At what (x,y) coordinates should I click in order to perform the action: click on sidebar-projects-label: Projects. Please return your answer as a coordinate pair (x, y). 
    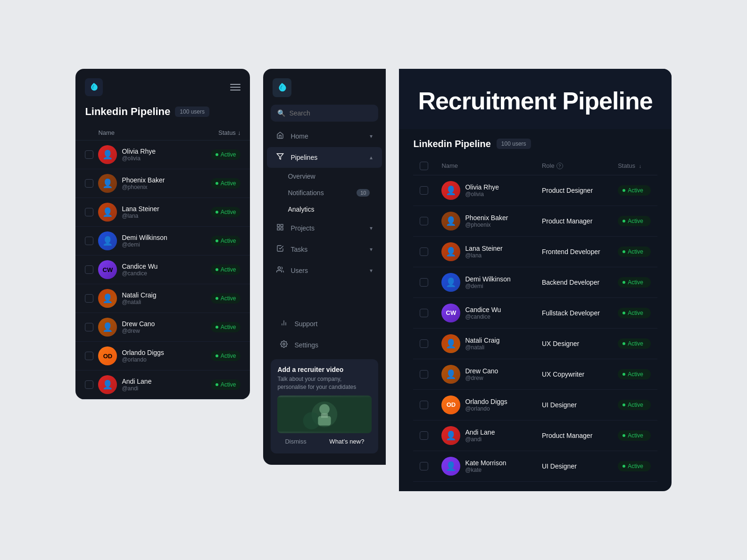
    Looking at the image, I should click on (330, 228).